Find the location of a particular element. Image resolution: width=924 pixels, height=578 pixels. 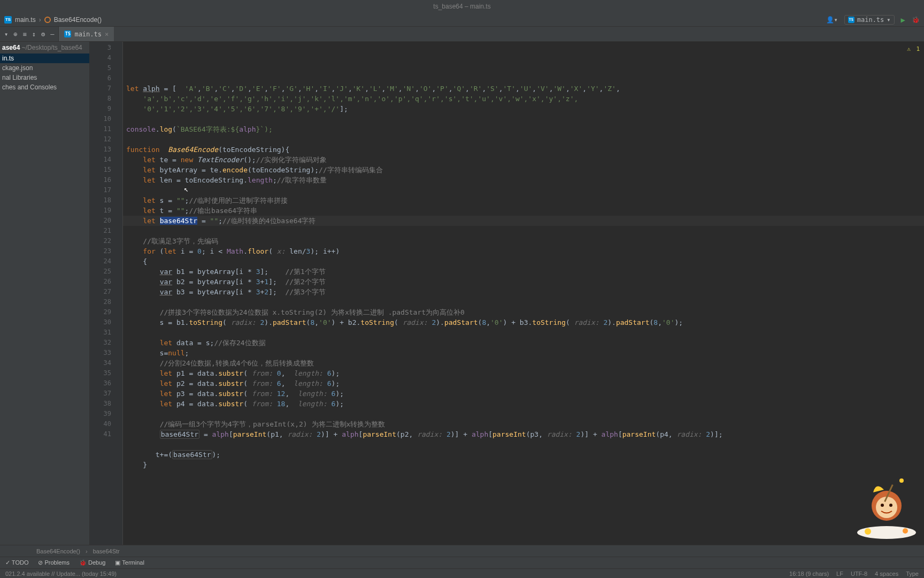

bug-icon: 🐞 is located at coordinates (83, 562).